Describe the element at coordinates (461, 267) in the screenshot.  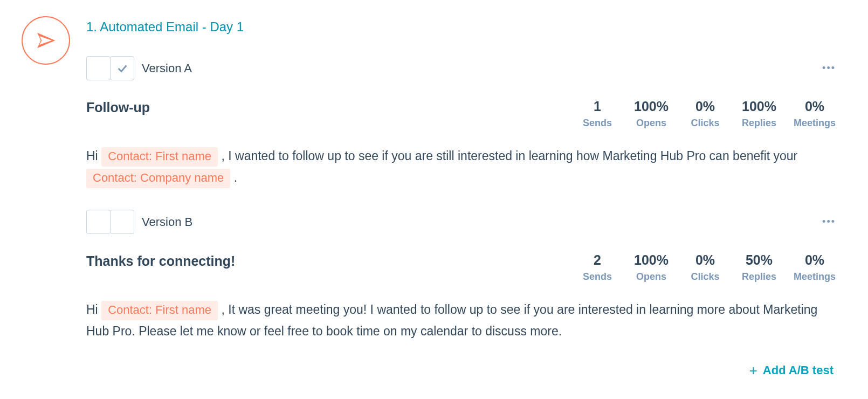
I see `subject-stats-row: Thanks for connecting! 2 Sends 100% Open…` at that location.